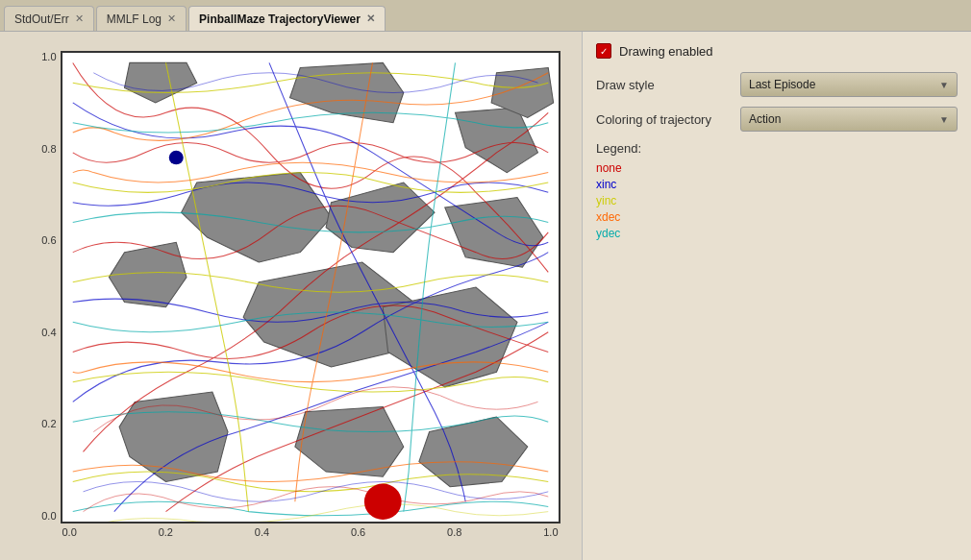 The image size is (971, 560). What do you see at coordinates (783, 85) in the screenshot?
I see `draw-style-value: Last Episode` at bounding box center [783, 85].